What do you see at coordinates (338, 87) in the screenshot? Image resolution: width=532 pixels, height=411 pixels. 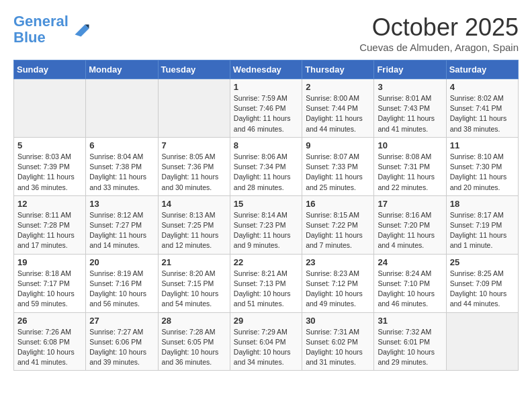 I see `day-number: 2` at bounding box center [338, 87].